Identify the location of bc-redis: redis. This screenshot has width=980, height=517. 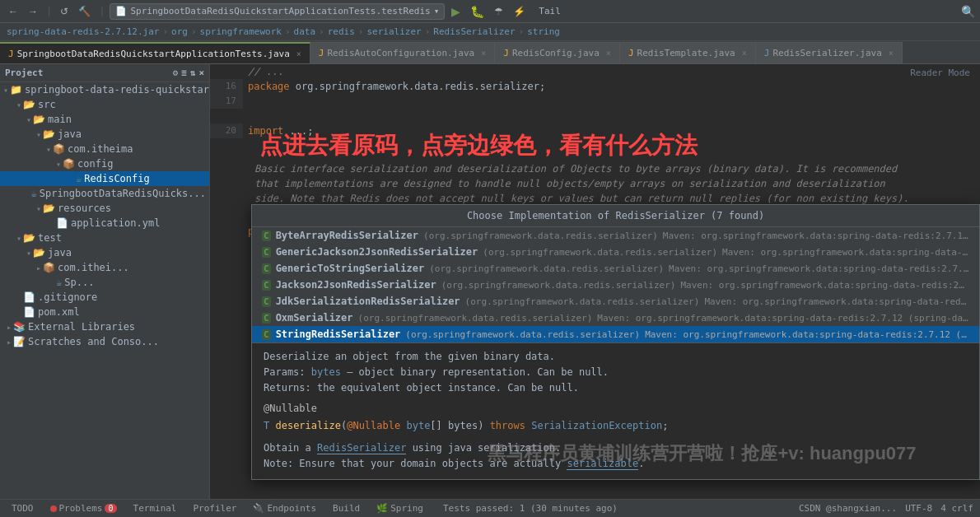
(341, 31).